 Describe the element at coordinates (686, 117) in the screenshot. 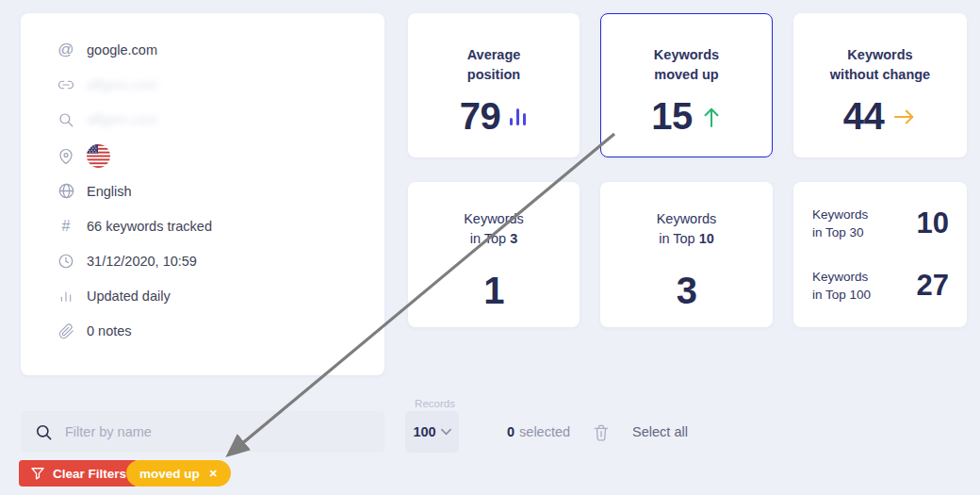

I see `card-value: 15` at that location.